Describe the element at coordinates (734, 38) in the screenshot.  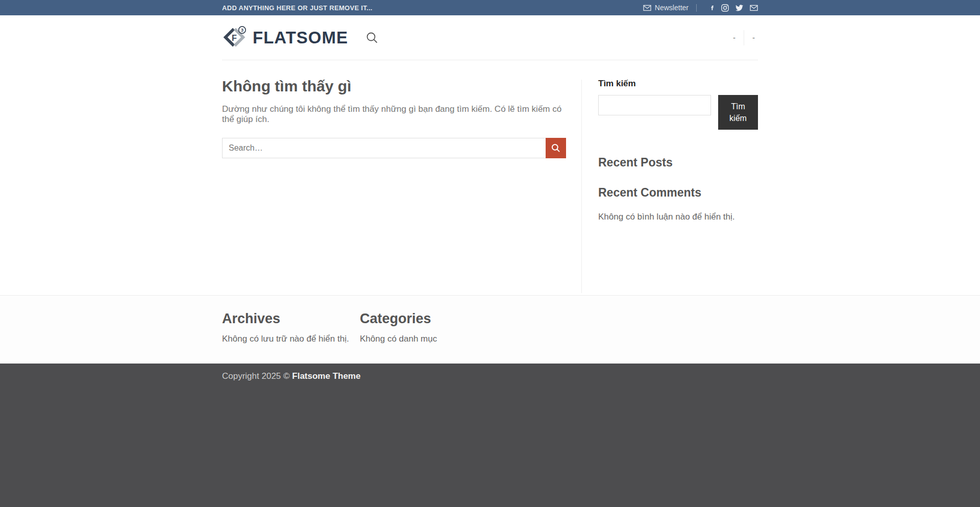
I see `nav-item-1: -` at that location.